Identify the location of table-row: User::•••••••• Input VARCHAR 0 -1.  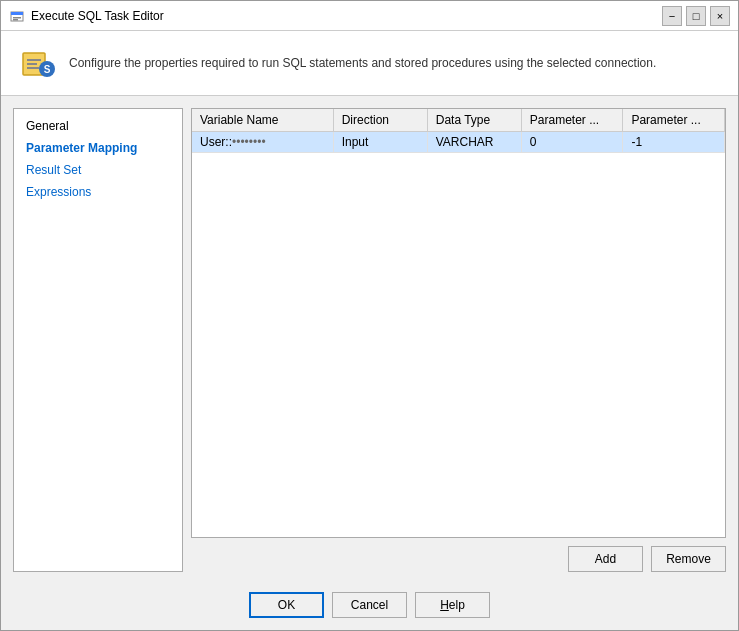
(458, 142).